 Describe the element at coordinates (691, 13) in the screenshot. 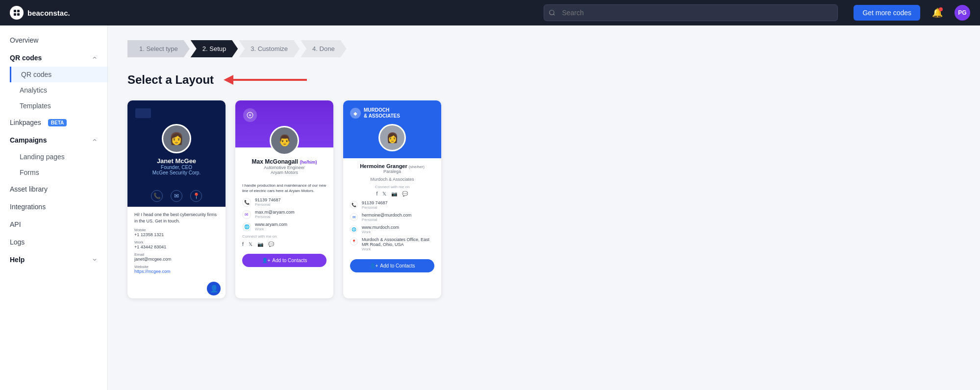

I see `search-input` at that location.